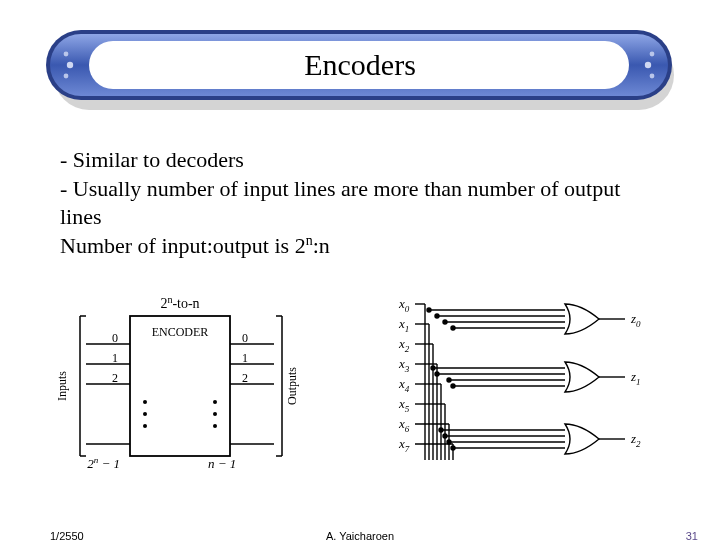 This screenshot has width=720, height=540. Describe the element at coordinates (360, 535) in the screenshot. I see `footer-author: A. Yaicharoen` at that location.